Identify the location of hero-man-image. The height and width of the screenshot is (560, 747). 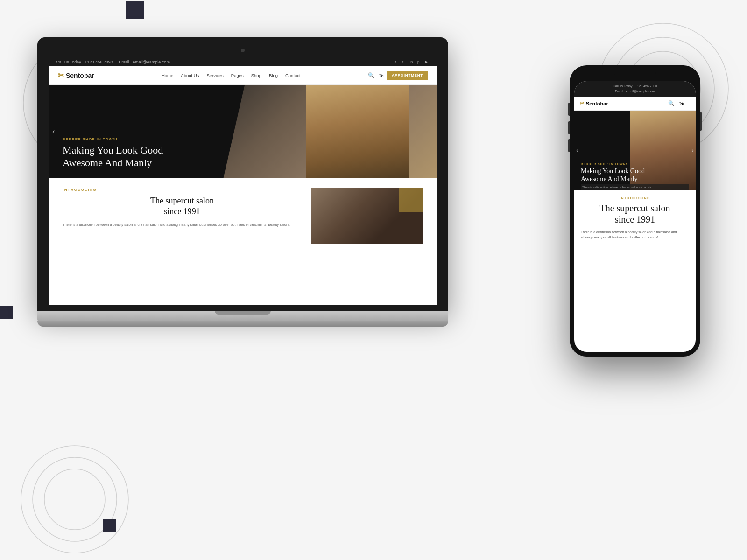
(358, 132).